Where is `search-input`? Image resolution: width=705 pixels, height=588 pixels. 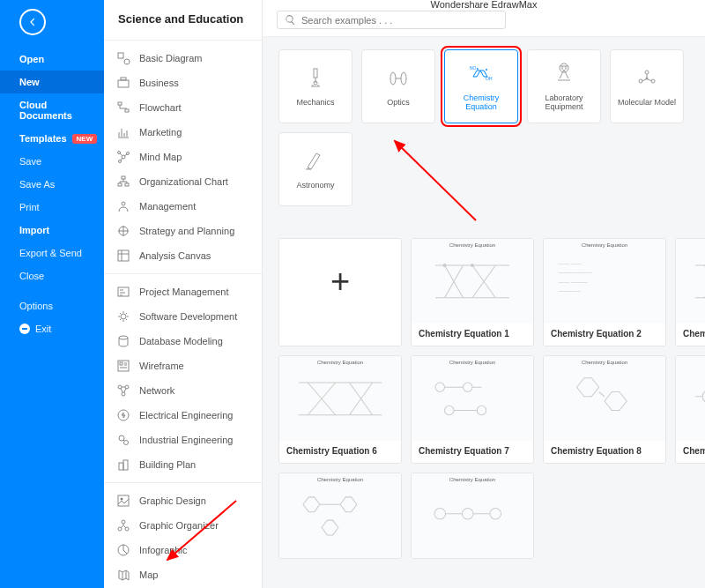
search-input is located at coordinates (400, 20).